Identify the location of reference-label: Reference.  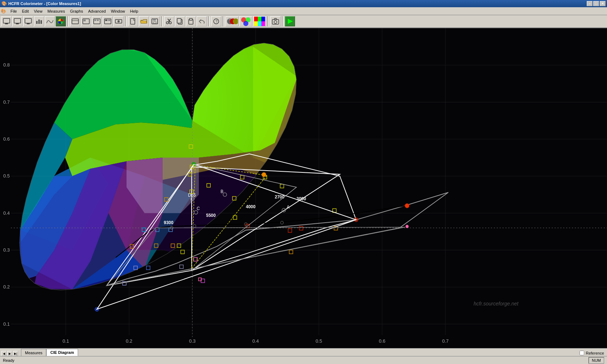
(595, 353).